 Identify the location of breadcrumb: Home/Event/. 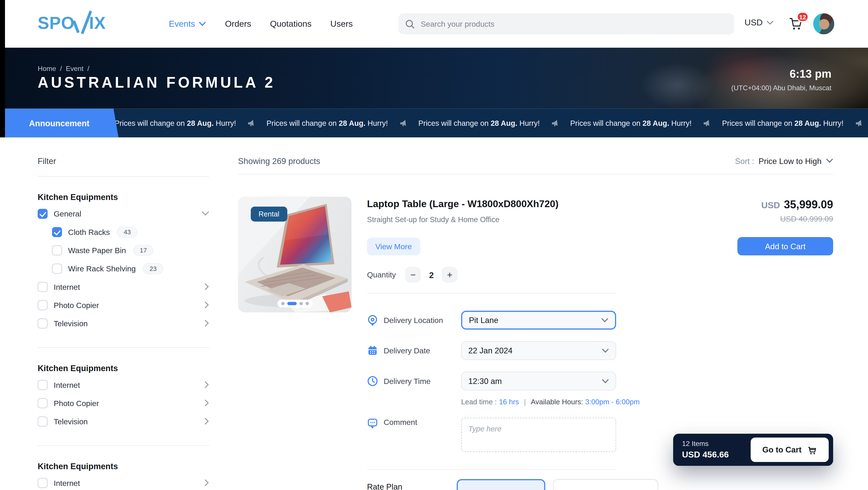
(63, 69).